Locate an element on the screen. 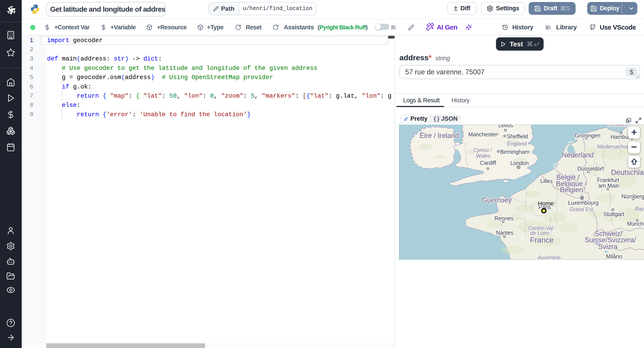 The height and width of the screenshot is (348, 644). svg-text: Milano is located at coordinates (614, 256).